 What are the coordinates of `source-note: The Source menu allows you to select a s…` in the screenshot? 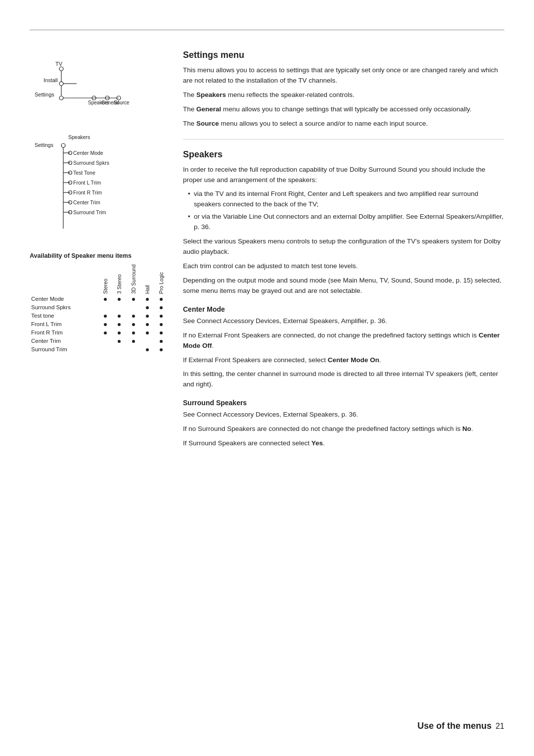 It's located at (344, 124).